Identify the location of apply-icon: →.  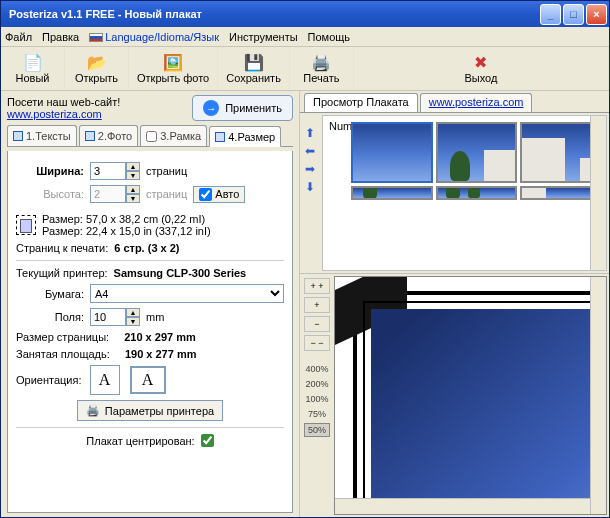
(211, 108).